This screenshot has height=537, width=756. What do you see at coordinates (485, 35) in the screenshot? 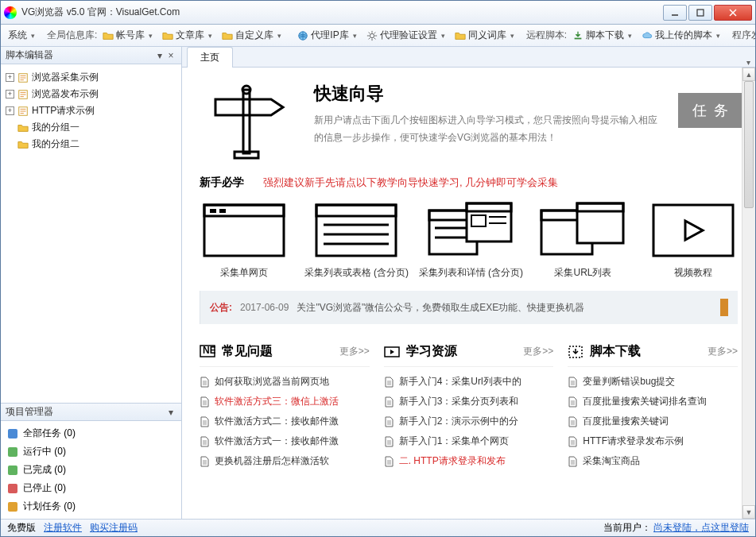
I see `menu-synonym: 同义词库` at bounding box center [485, 35].